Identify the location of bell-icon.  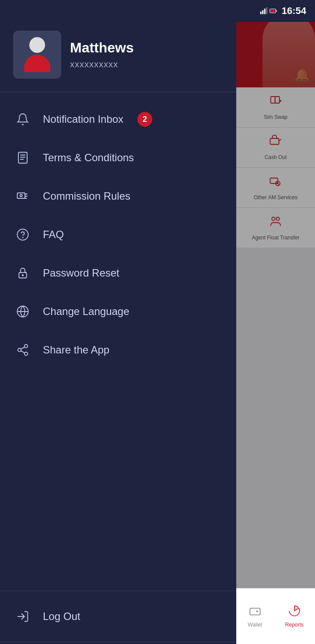
(23, 119).